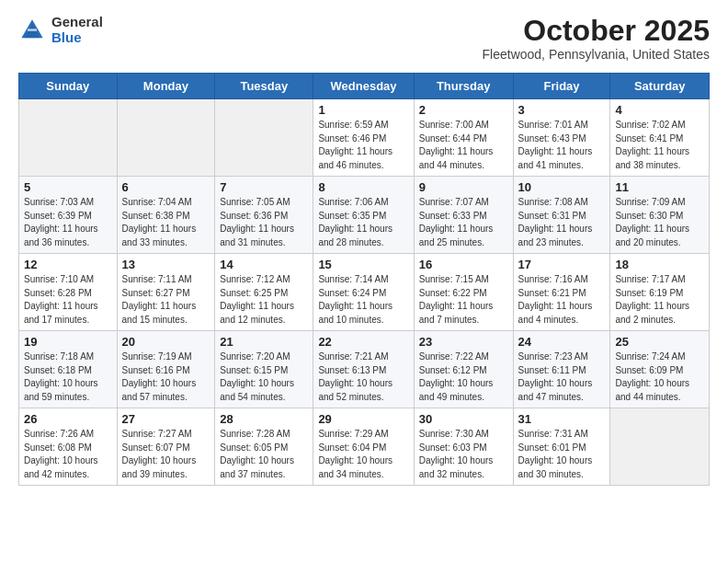 The image size is (728, 563). I want to click on calendar-cell: 13Sunrise: 7:11 AM Sunset: 6:27 PM Dayli…, so click(165, 293).